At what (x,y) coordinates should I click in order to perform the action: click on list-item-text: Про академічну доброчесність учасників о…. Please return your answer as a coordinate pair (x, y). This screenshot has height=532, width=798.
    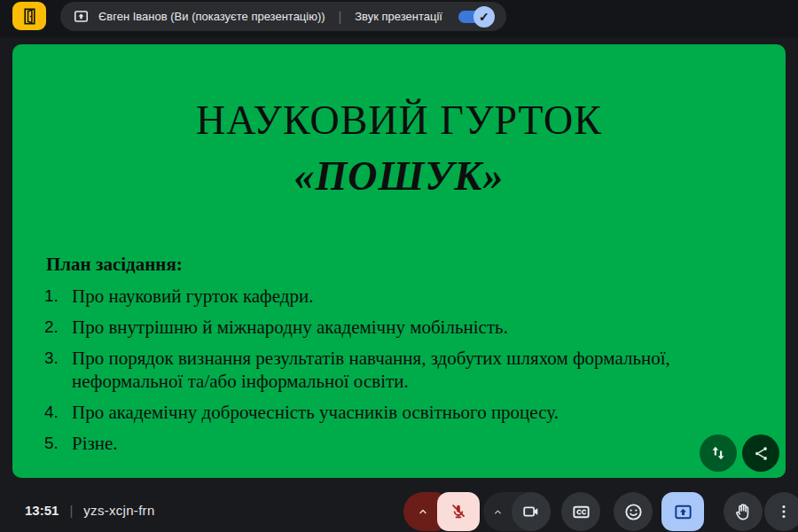
    Looking at the image, I should click on (316, 412).